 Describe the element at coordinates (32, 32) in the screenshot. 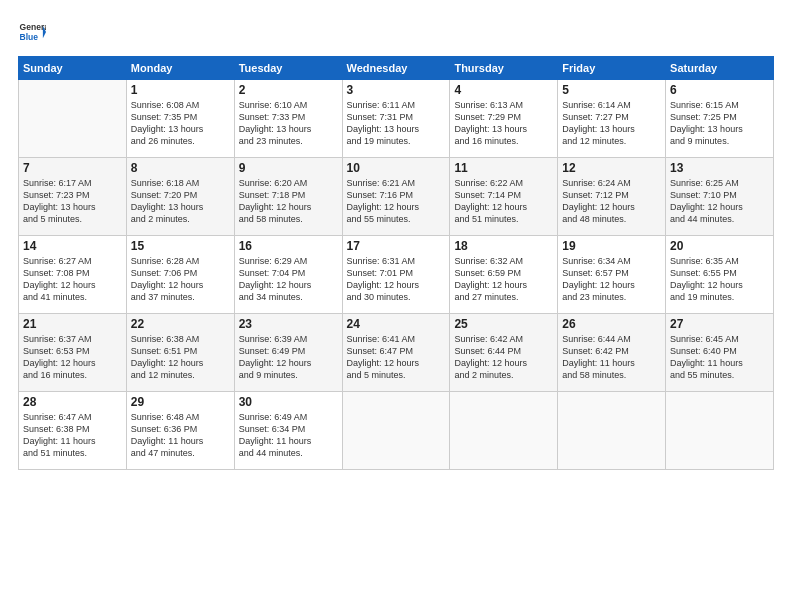

I see `logo: General Blue` at that location.